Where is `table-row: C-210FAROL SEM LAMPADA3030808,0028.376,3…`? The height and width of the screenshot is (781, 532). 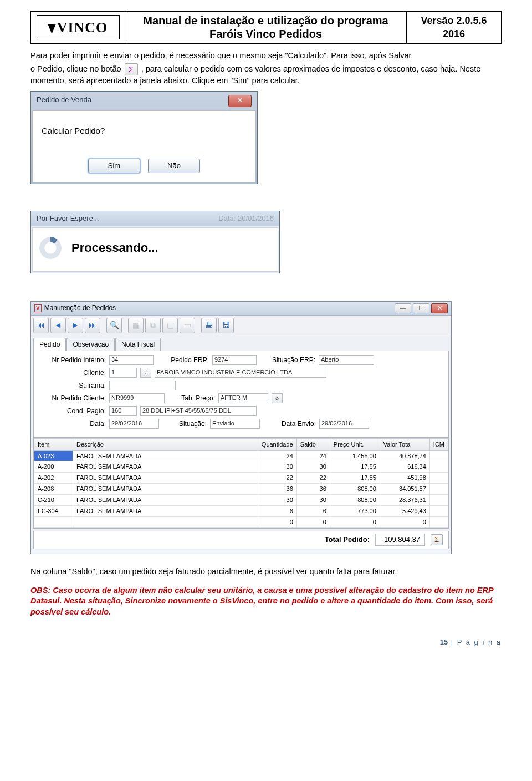
table-row: C-210FAROL SEM LAMPADA3030808,0028.376,3… is located at coordinates (242, 500).